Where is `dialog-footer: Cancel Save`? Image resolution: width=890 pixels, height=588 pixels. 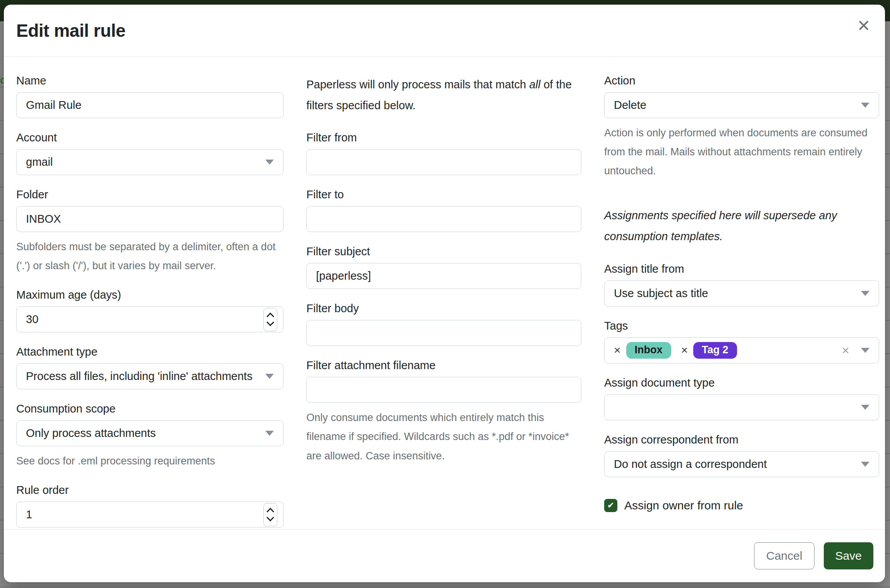 dialog-footer: Cancel Save is located at coordinates (445, 555).